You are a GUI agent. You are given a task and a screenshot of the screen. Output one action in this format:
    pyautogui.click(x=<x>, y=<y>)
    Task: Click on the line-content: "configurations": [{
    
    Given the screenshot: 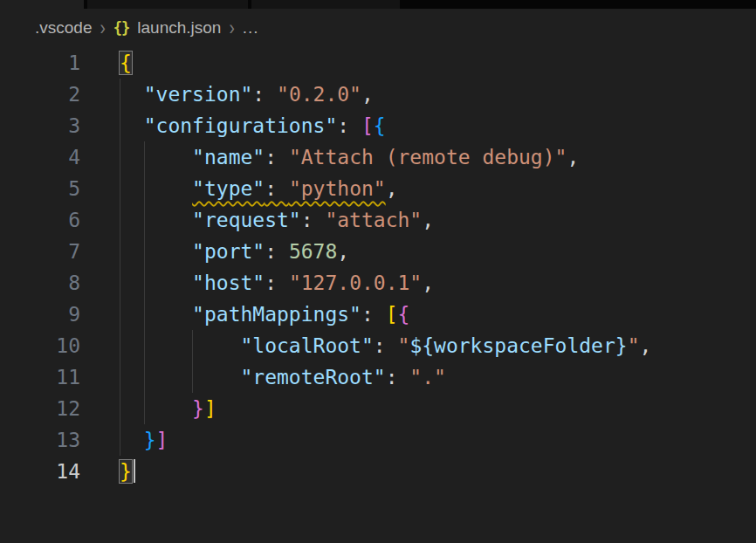 What is the action you would take?
    pyautogui.click(x=233, y=126)
    